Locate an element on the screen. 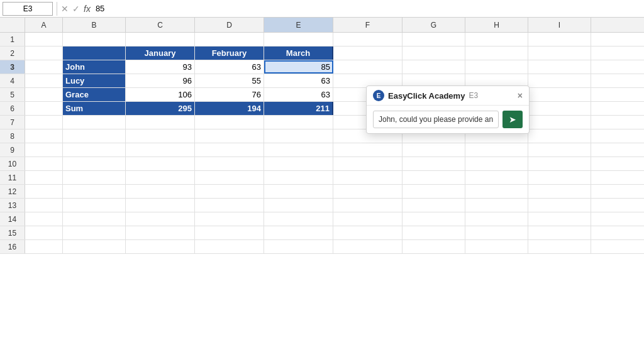 The image size is (644, 362). cell-i14 is located at coordinates (560, 219).